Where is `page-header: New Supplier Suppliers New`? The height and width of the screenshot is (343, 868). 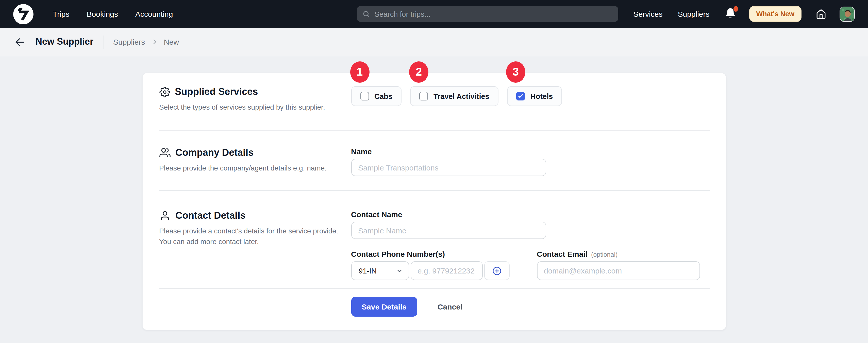
page-header: New Supplier Suppliers New is located at coordinates (434, 42).